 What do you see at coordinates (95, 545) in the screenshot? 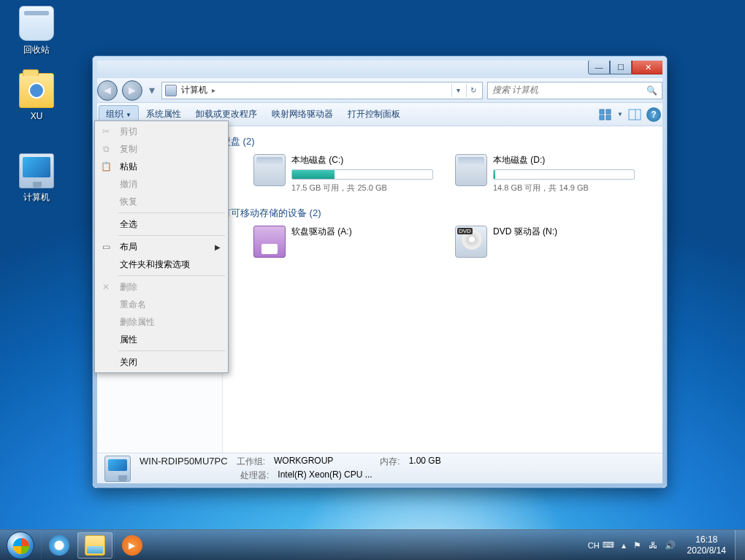
I see `explorer-icon` at bounding box center [95, 545].